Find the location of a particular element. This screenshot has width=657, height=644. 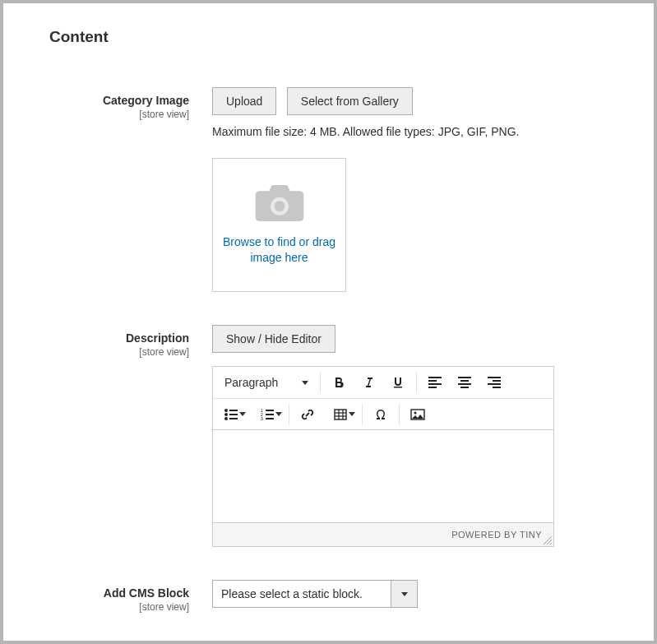

italic-button is located at coordinates (368, 382).